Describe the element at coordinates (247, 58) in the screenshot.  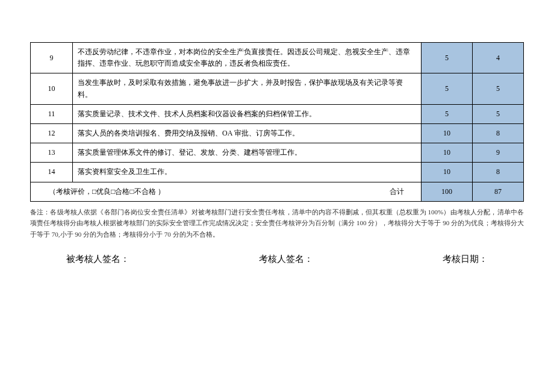
I see `row-description: 不违反劳动纪律，不违章作业，对本岗位的安全生产负直接责任。因违反公司规定、忽视安…` at that location.